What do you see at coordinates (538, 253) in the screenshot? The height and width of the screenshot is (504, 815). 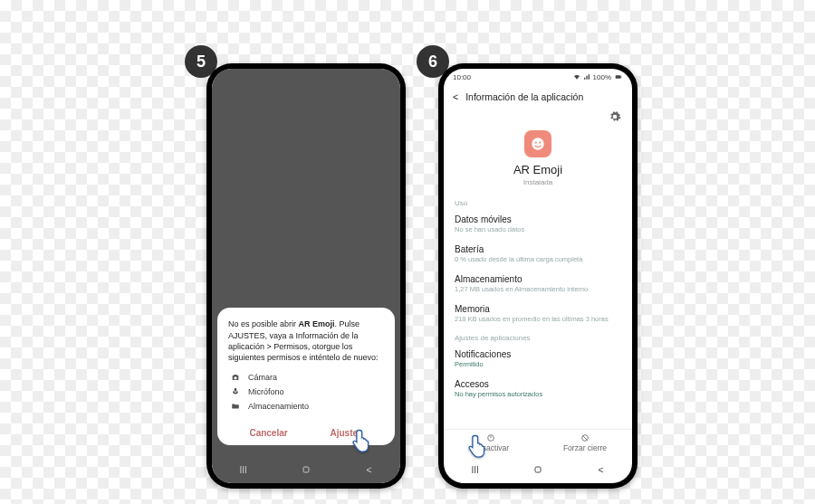 I see `row-battery: Batería 0 % usado desde la última carga …` at bounding box center [538, 253].